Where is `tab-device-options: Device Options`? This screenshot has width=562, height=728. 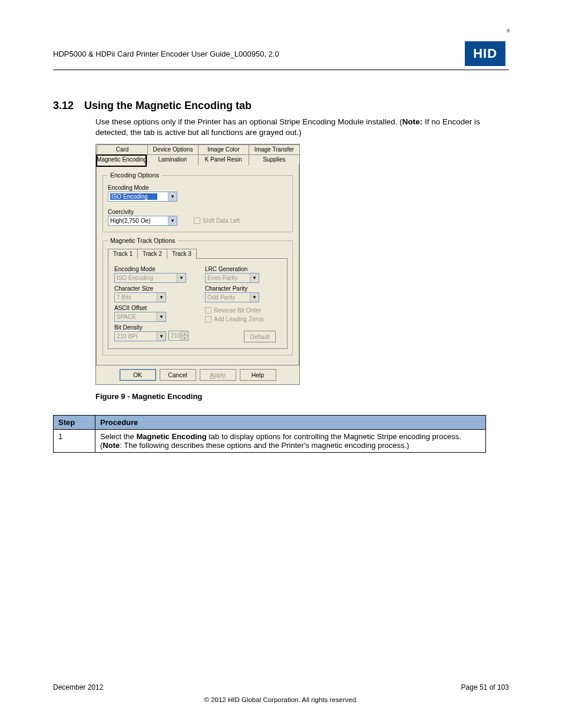
tab-device-options: Device Options is located at coordinates (173, 150).